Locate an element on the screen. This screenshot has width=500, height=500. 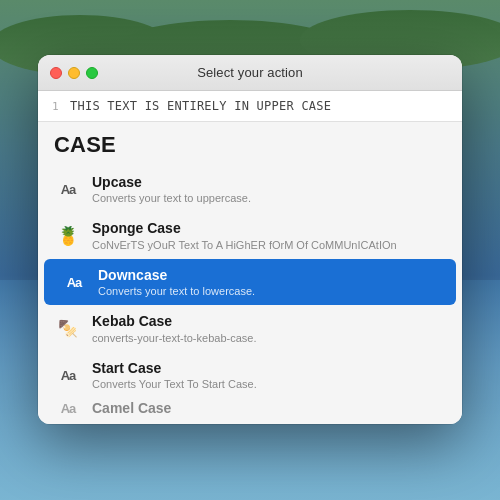
start-case-text: Start Case Converts Your Text To Start C… is located at coordinates (174, 375).